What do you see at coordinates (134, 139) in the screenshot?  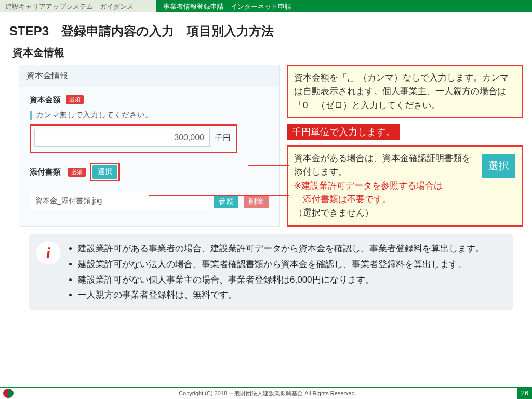 I see `amount-highlight-frame: 千円` at bounding box center [134, 139].